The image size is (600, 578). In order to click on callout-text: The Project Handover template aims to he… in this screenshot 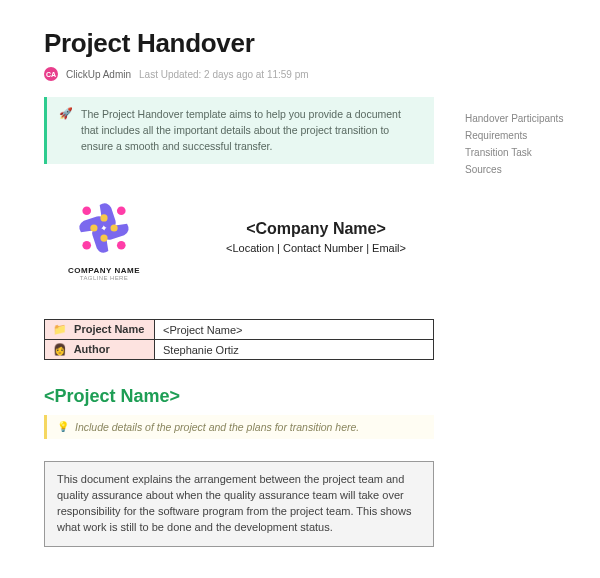, I will do `click(250, 130)`.